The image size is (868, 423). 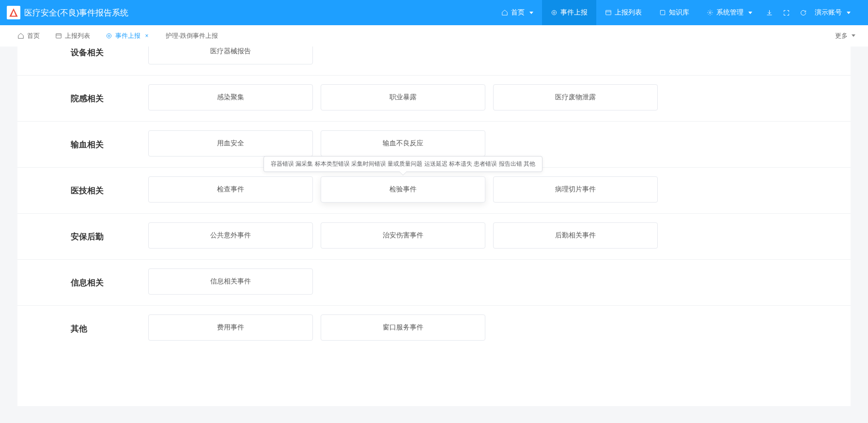 I want to click on event-type-card-label: 用血安全, so click(x=231, y=143).